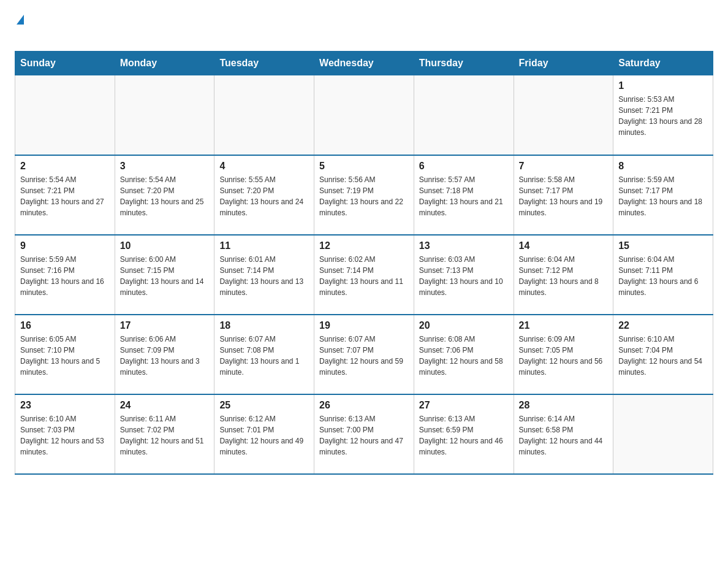 Image resolution: width=728 pixels, height=563 pixels. I want to click on calendar-cell: 25Sunrise: 6:12 AMSunset: 7:01 PMDayligh…, so click(265, 434).